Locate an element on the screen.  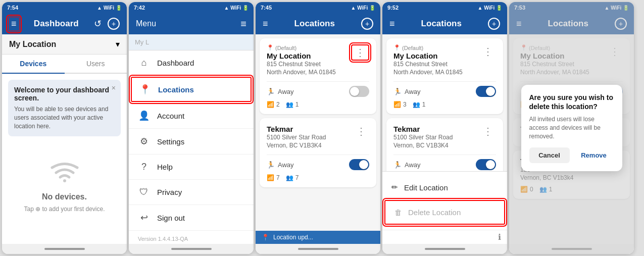
location-menu-button-1: ⋮ is located at coordinates (360, 53).